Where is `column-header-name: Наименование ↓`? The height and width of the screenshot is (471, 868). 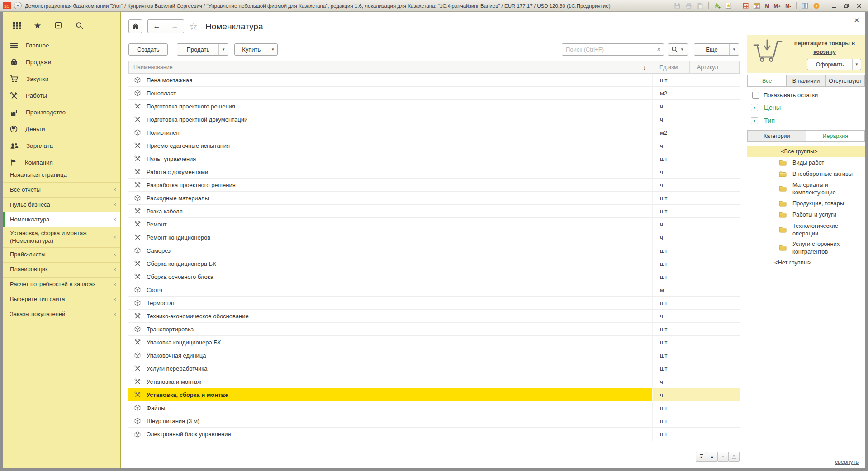 column-header-name: Наименование ↓ is located at coordinates (390, 67).